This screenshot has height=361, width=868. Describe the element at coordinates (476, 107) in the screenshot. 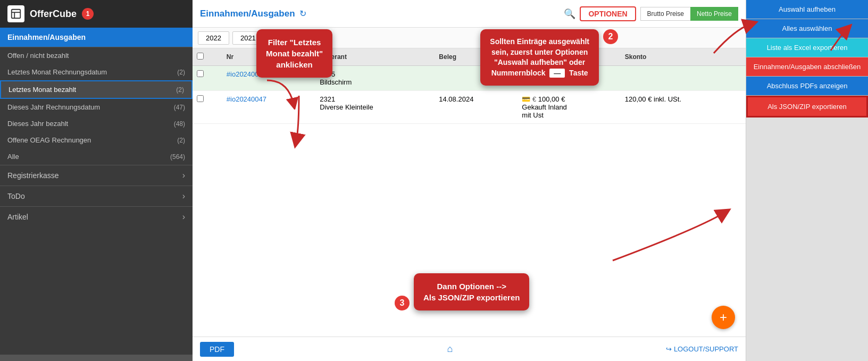

I see `row-beleg-cell: 14.08.2024` at that location.